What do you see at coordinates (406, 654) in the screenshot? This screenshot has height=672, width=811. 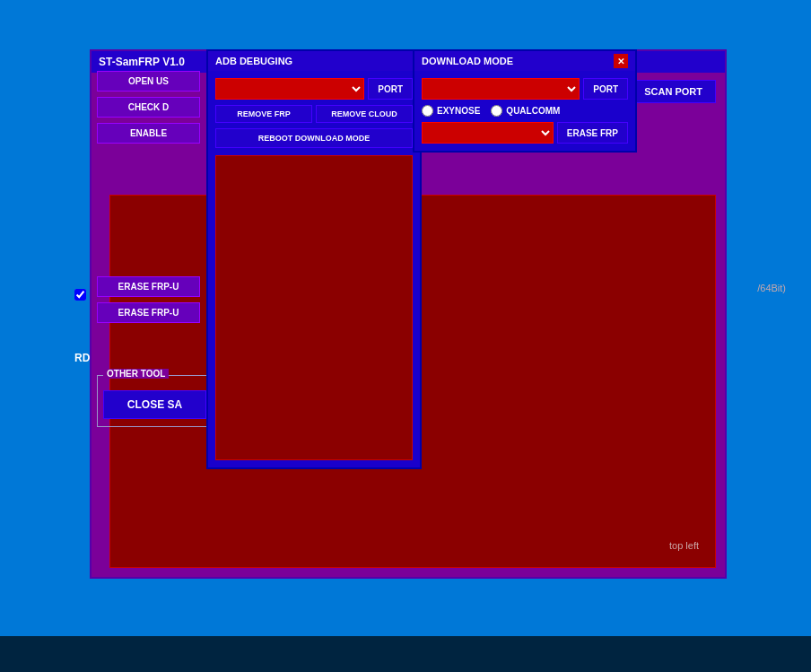 I see `taskbar` at bounding box center [406, 654].